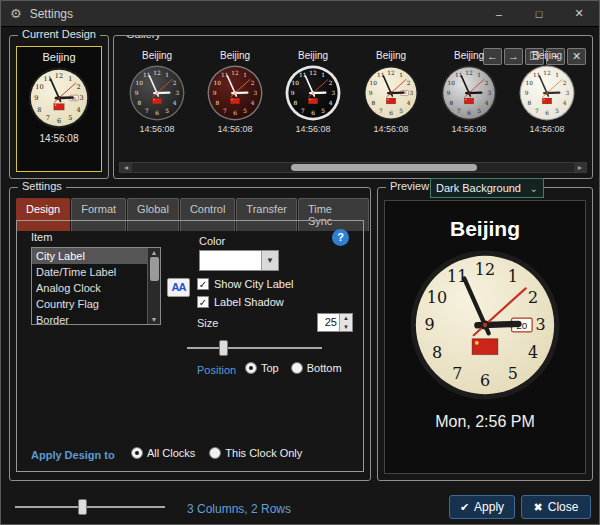  What do you see at coordinates (90, 272) in the screenshot?
I see `list-item: Date/Time Label` at bounding box center [90, 272].